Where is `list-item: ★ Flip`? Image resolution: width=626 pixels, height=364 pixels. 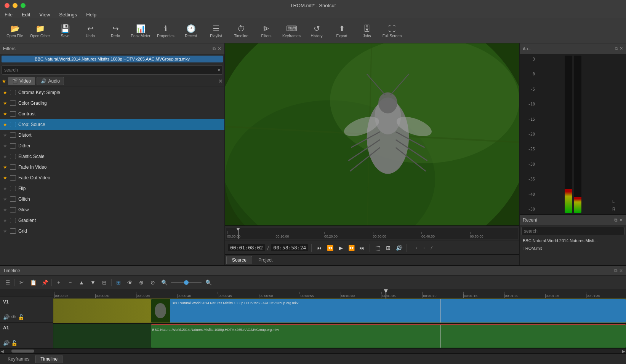
list-item: ★ Flip is located at coordinates (112, 188).